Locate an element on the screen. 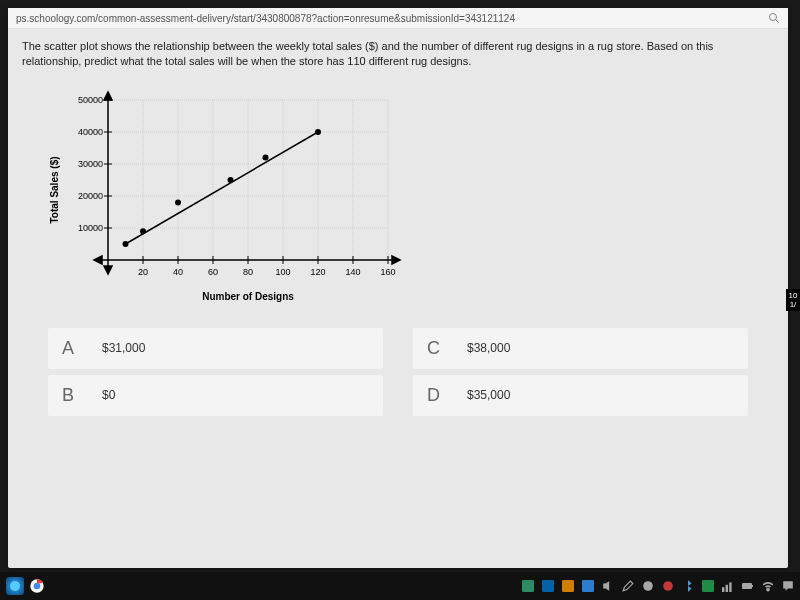 The height and width of the screenshot is (600, 800). svg-text: 120 is located at coordinates (318, 272).